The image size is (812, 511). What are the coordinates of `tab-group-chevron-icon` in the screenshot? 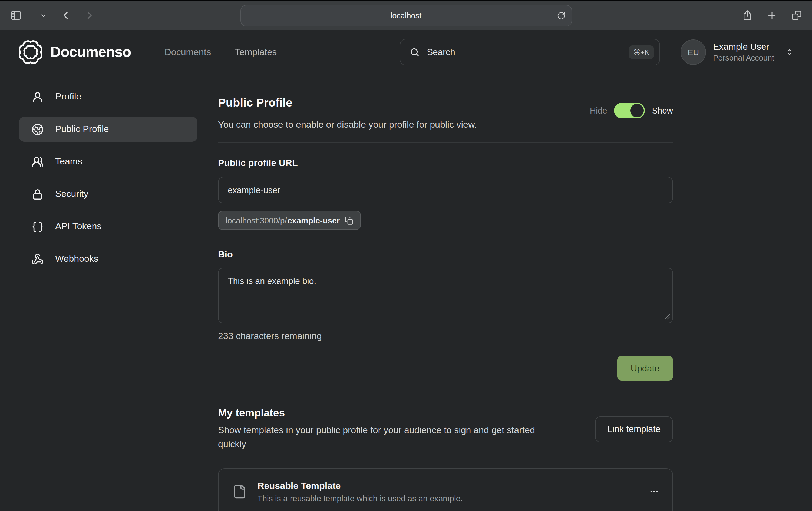 It's located at (43, 16).